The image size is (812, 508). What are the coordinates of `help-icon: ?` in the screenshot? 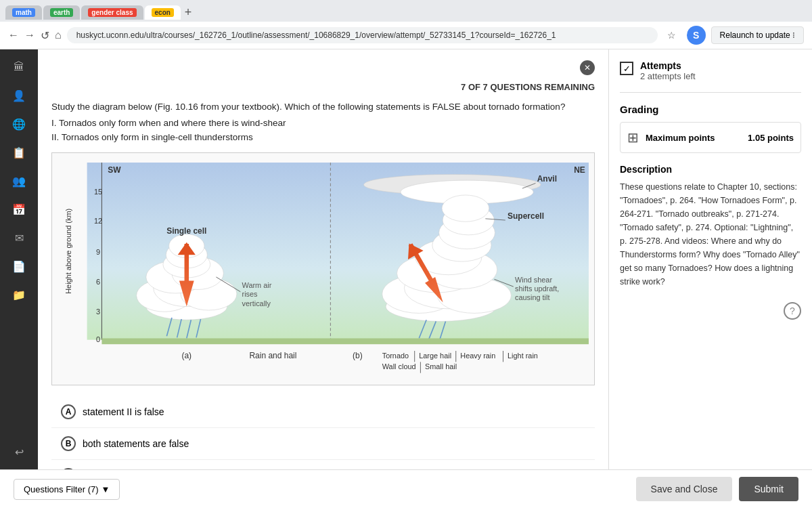 It's located at (792, 311).